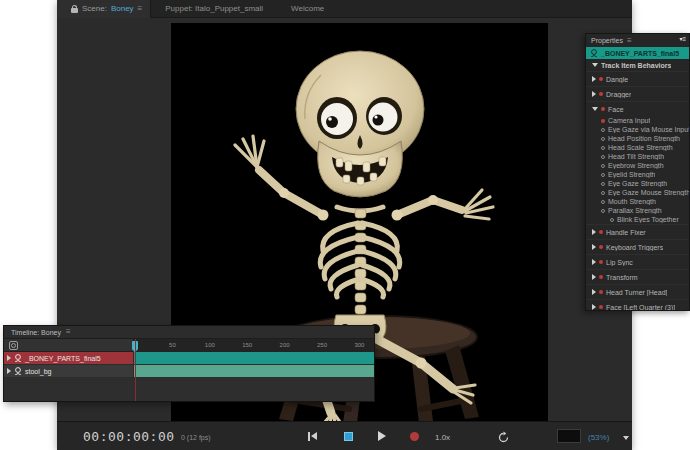 The height and width of the screenshot is (450, 690). Describe the element at coordinates (638, 130) in the screenshot. I see `property-row: Eye Gaze via Mouse Input` at that location.